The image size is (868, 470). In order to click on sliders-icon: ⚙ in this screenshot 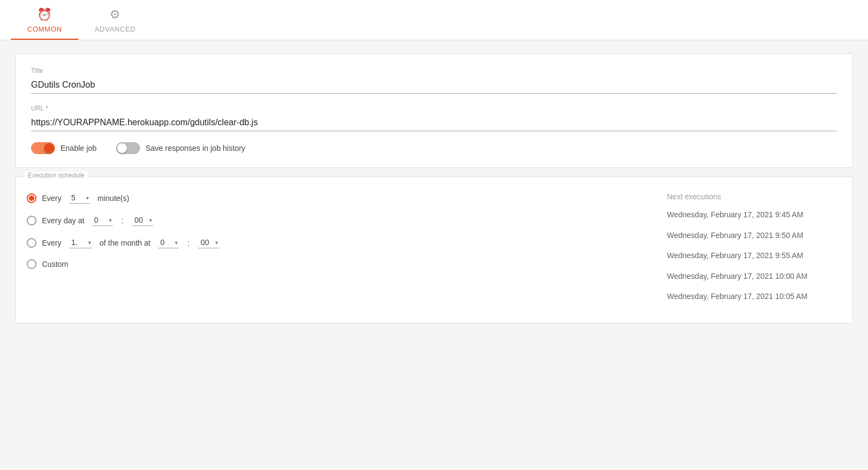, I will do `click(116, 15)`.